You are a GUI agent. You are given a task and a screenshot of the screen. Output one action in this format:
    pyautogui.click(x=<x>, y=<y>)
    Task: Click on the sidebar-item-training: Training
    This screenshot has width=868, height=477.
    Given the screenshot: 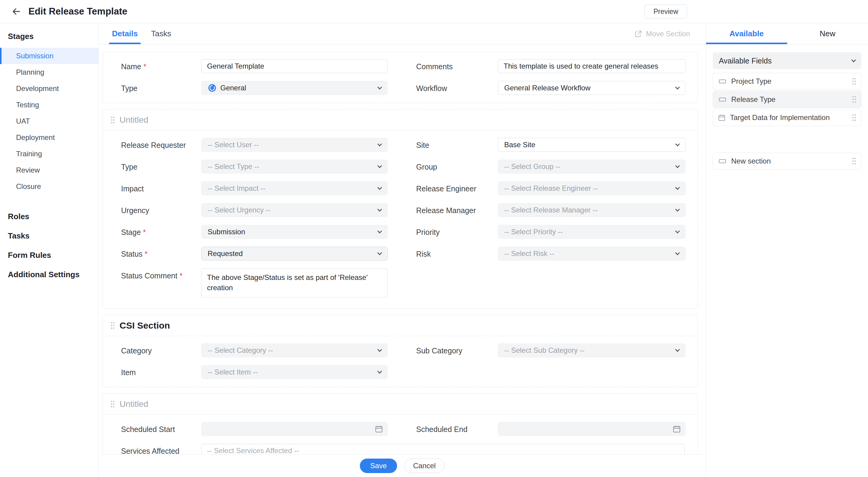 What is the action you would take?
    pyautogui.click(x=49, y=154)
    